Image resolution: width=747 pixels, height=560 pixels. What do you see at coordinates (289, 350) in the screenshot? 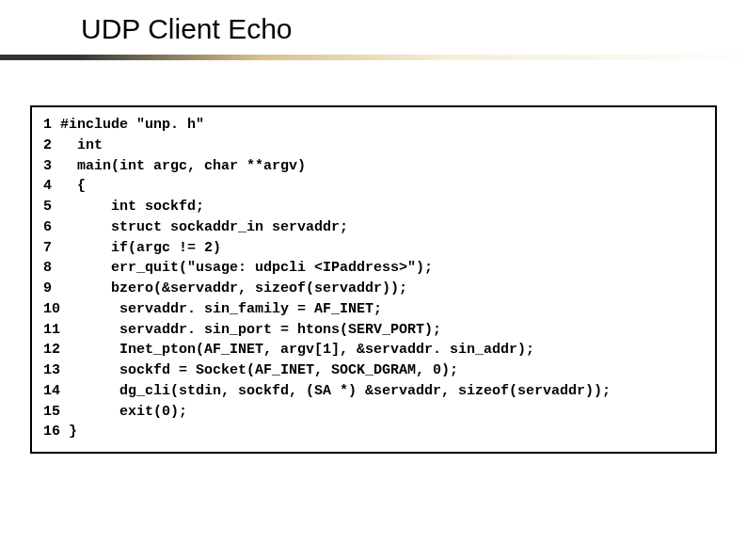
I see `code-line: 12 Inet_pton(AF_INET, argv[1], &servaddr…` at bounding box center [289, 350].